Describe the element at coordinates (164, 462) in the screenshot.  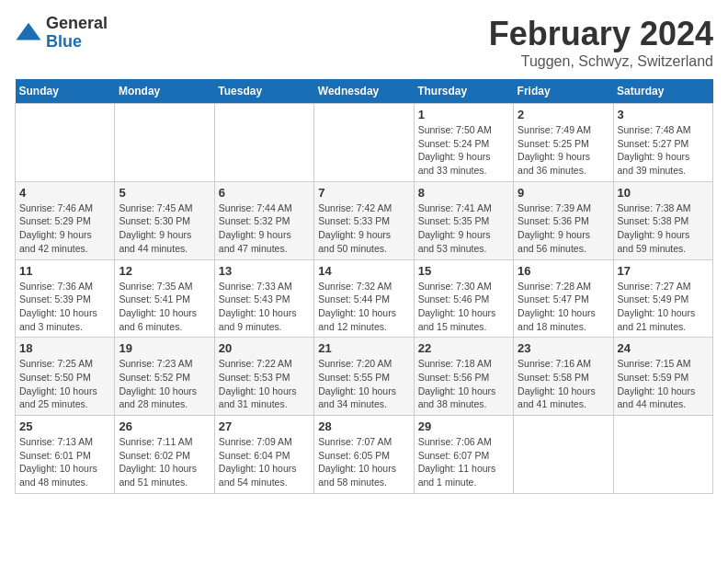
I see `day-info: Sunrise: 7:11 AM Sunset: 6:02 PM Dayligh…` at that location.